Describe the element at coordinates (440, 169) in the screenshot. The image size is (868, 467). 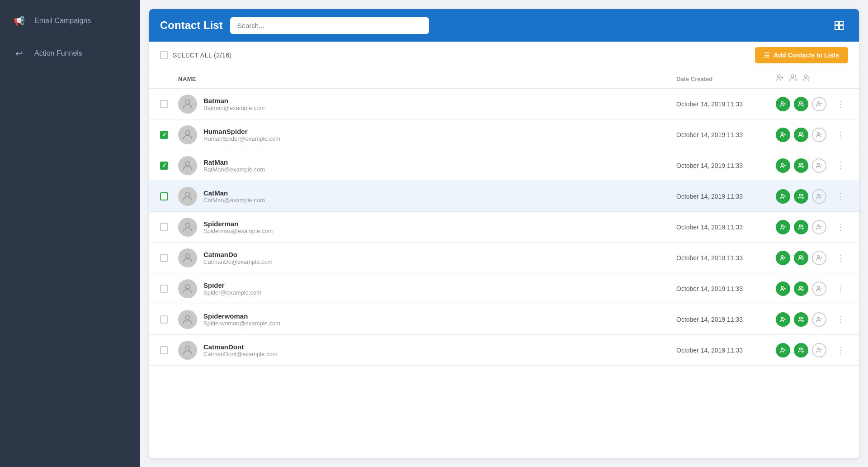
I see `contact-email: RatMan@example.com` at that location.